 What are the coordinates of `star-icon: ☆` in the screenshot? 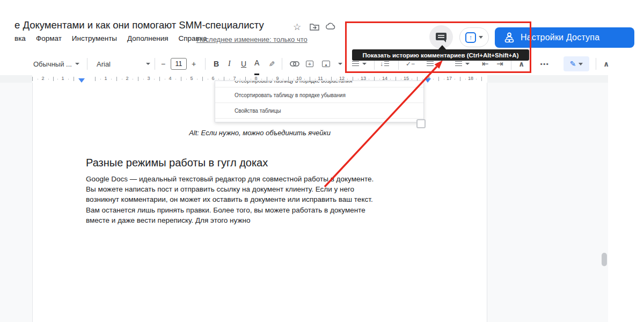 It's located at (297, 27).